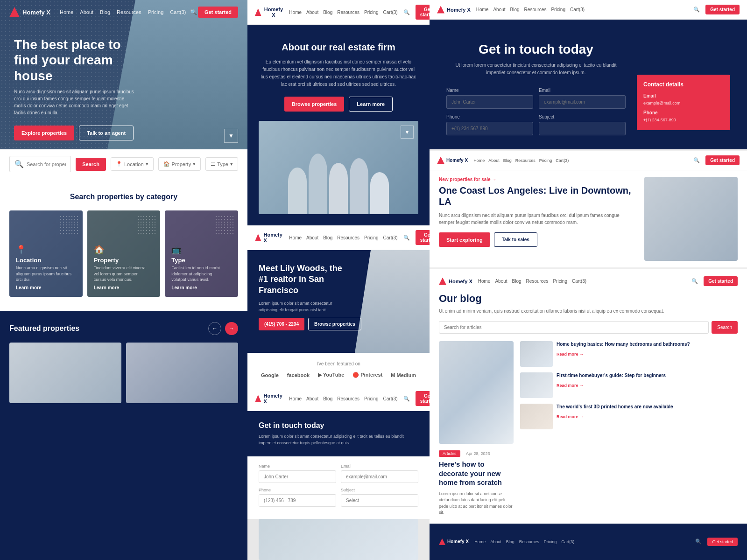 The image size is (747, 560). Describe the element at coordinates (106, 133) in the screenshot. I see `talk-to-agent-button: Talk to an agent` at that location.